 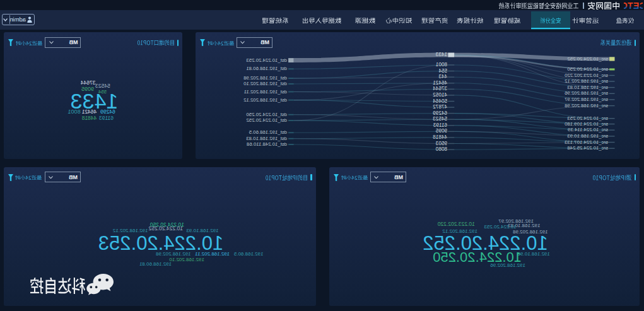 I want to click on svg-text: CETC, so click(x=633, y=5).